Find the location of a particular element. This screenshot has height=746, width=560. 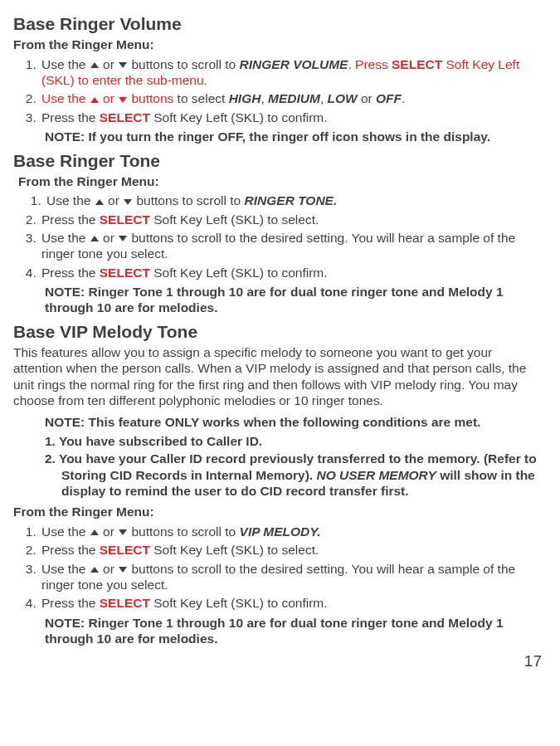

subhead-ringer-menu-1: From the Ringer Menu: is located at coordinates (277, 45).